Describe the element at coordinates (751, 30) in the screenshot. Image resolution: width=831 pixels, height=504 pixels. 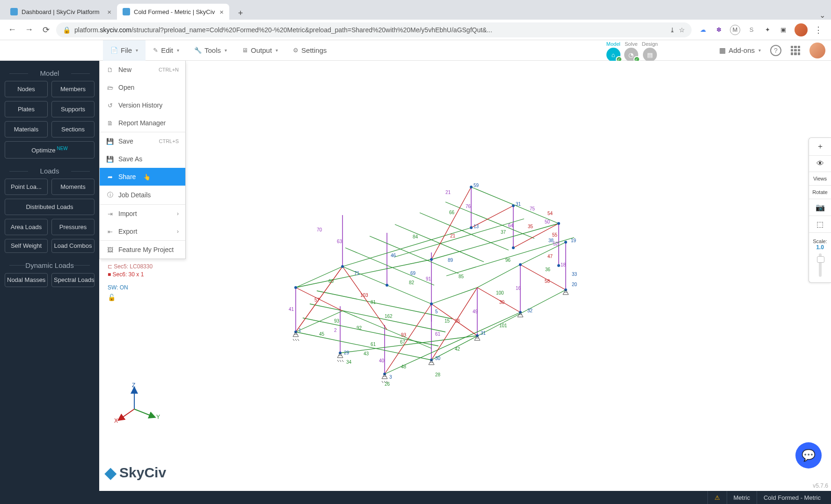
I see `extension-icon: S` at that location.